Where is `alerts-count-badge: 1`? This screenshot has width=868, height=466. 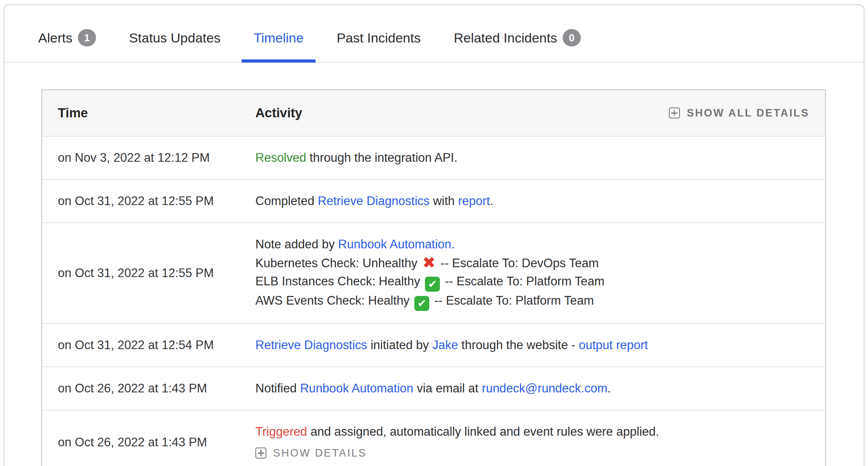
alerts-count-badge: 1 is located at coordinates (87, 38).